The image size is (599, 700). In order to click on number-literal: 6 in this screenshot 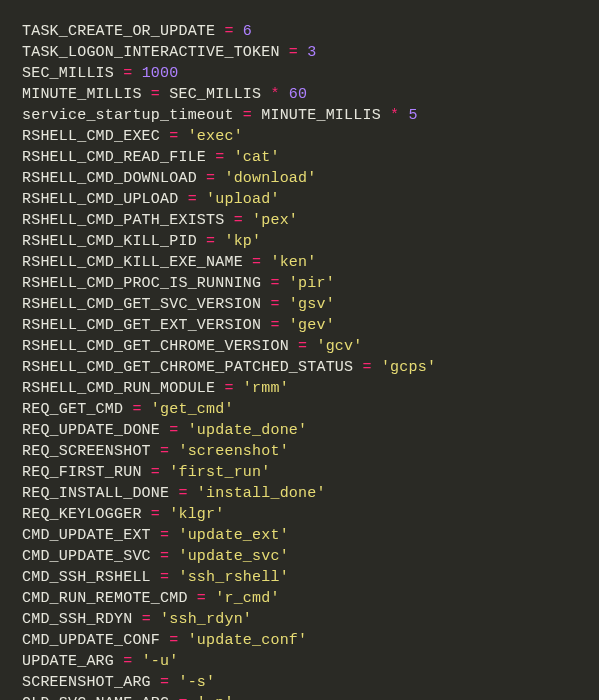, I will do `click(248, 32)`.